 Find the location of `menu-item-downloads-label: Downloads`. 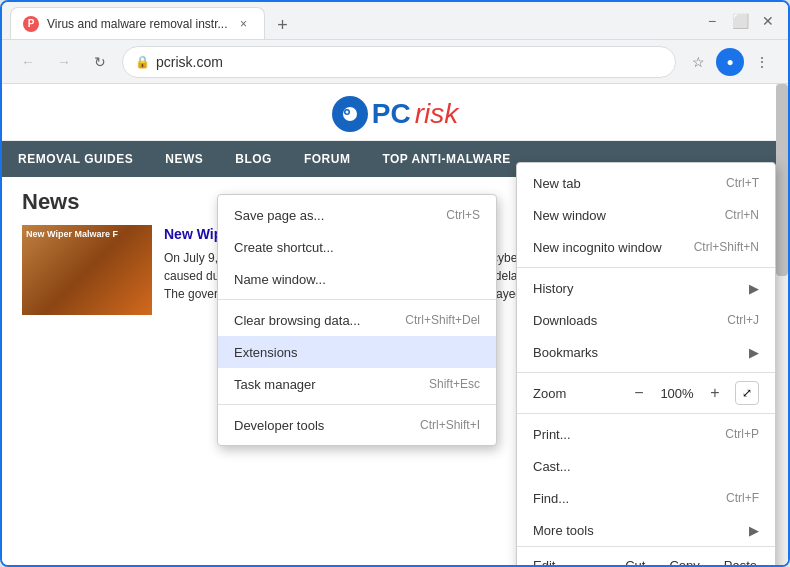

menu-item-downloads-label: Downloads is located at coordinates (565, 320).